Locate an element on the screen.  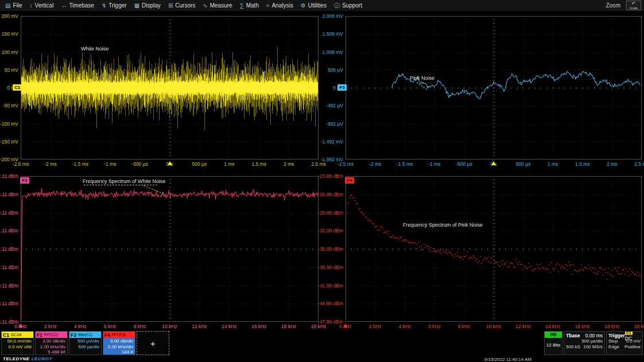
descriptor-C1: C1DC1M50.0 mV/div0.0 mV ofst is located at coordinates (17, 343).